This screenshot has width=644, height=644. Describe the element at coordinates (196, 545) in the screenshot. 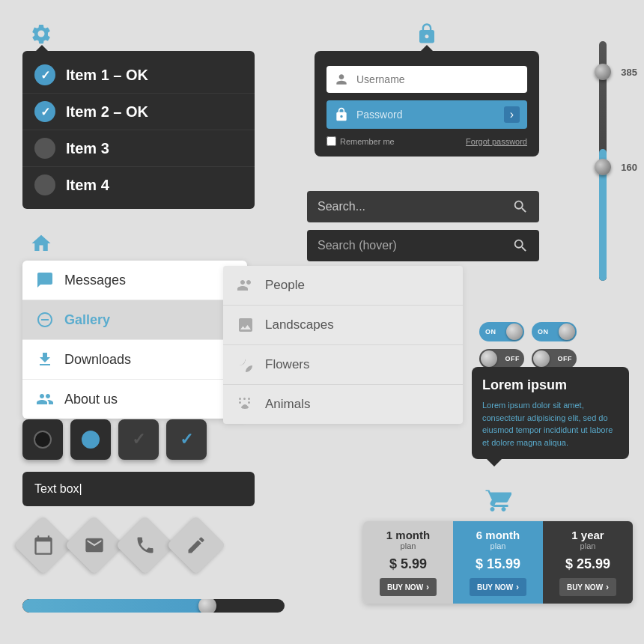

I see `edit-icon` at that location.